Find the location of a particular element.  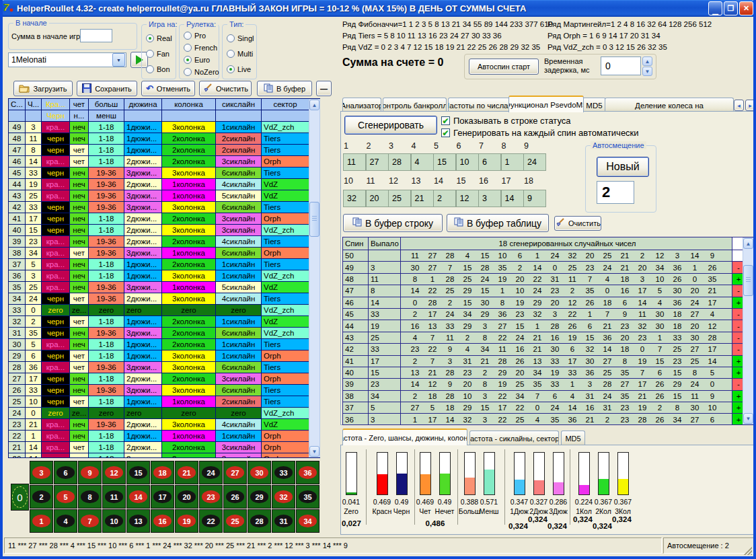

roulette-cell-6: 6 is located at coordinates (66, 472).